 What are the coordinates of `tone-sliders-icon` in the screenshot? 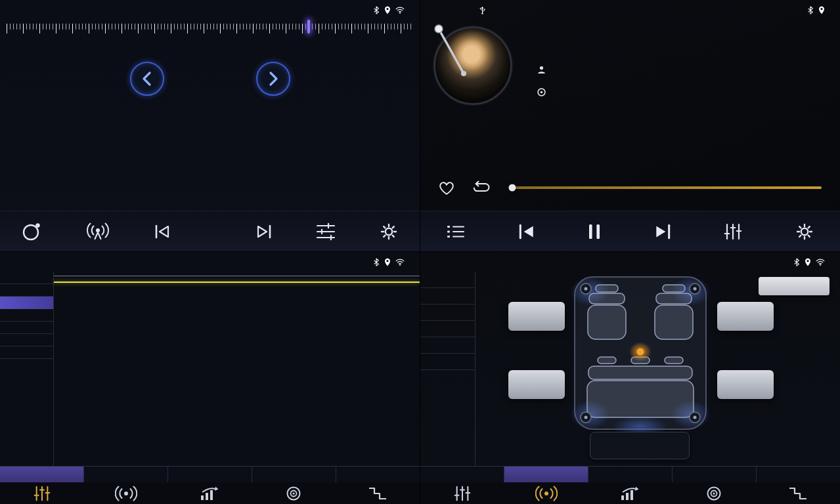 It's located at (326, 232).